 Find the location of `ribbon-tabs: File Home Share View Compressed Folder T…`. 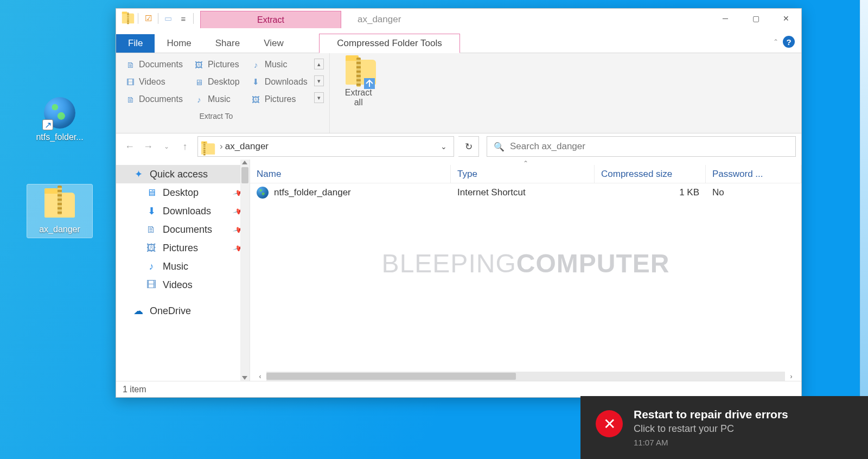

ribbon-tabs: File Home Share View Compressed Folder T… is located at coordinates (459, 43).